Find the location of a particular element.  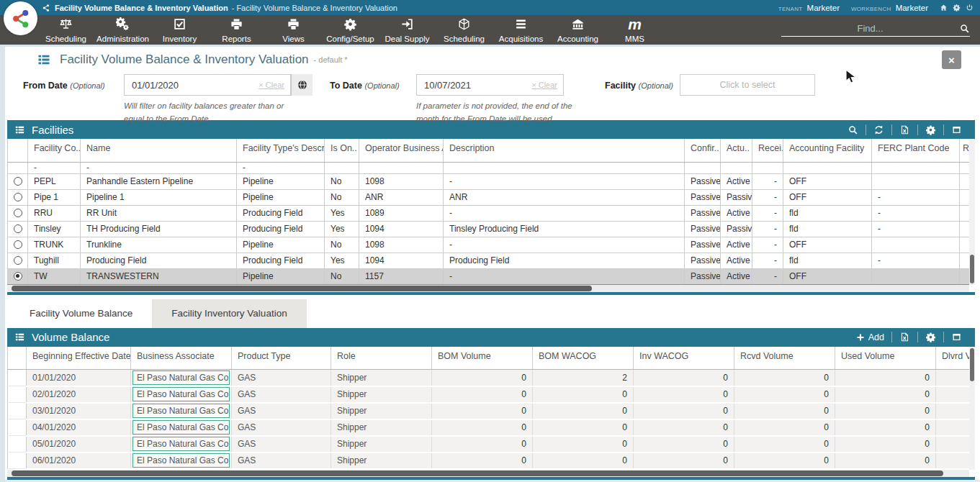

col-name: Name is located at coordinates (158, 150).